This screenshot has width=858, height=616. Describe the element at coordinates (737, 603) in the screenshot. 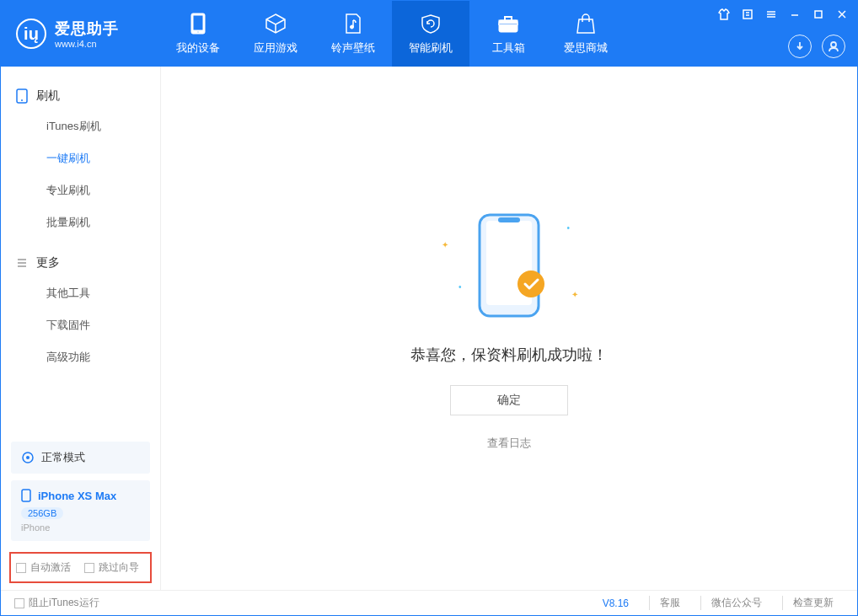

I see `footer-link-wechat: 微信公众号` at that location.